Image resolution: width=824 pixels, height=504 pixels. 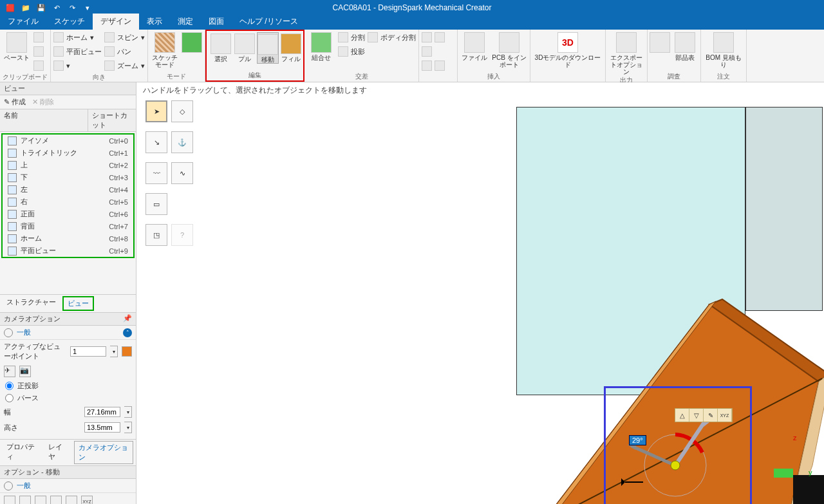 What do you see at coordinates (351, 51) in the screenshot?
I see `project-button: 投影` at bounding box center [351, 51].